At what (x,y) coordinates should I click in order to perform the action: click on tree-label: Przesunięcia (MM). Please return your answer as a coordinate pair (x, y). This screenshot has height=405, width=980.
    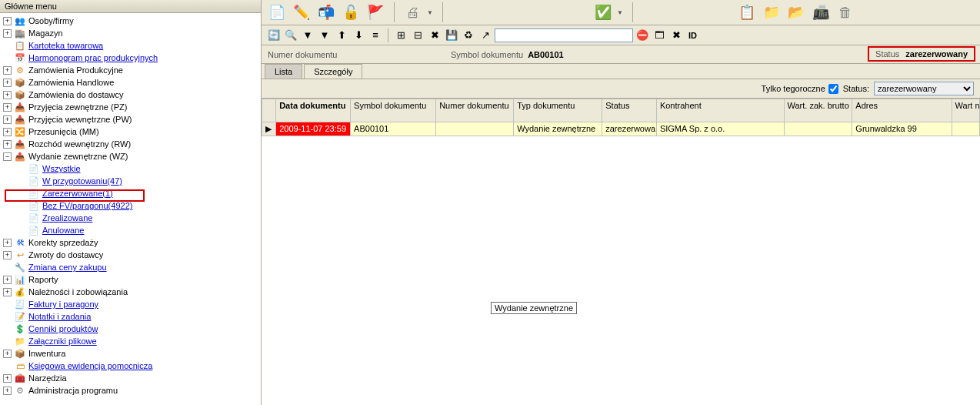
    Looking at the image, I should click on (145, 132).